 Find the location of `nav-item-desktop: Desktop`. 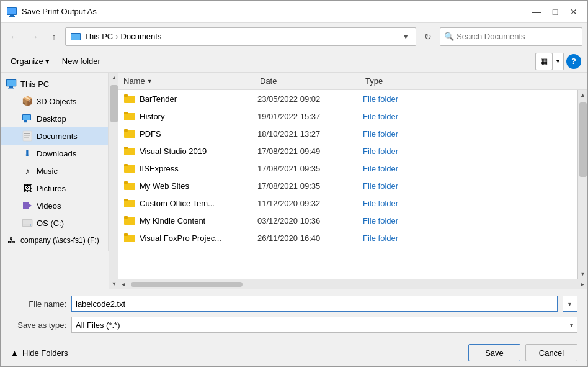

nav-item-desktop: Desktop is located at coordinates (55, 119).